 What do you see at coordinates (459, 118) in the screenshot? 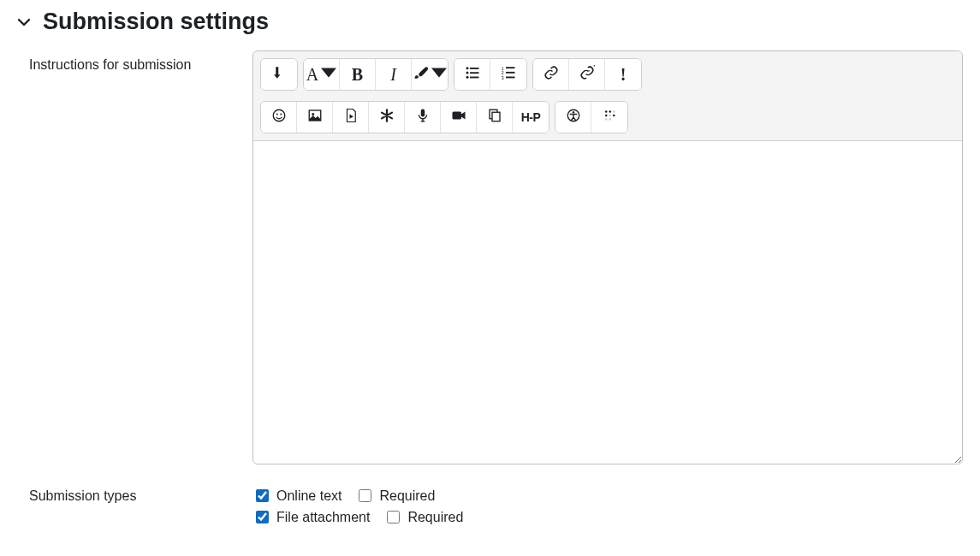
I see `camera-icon` at bounding box center [459, 118].